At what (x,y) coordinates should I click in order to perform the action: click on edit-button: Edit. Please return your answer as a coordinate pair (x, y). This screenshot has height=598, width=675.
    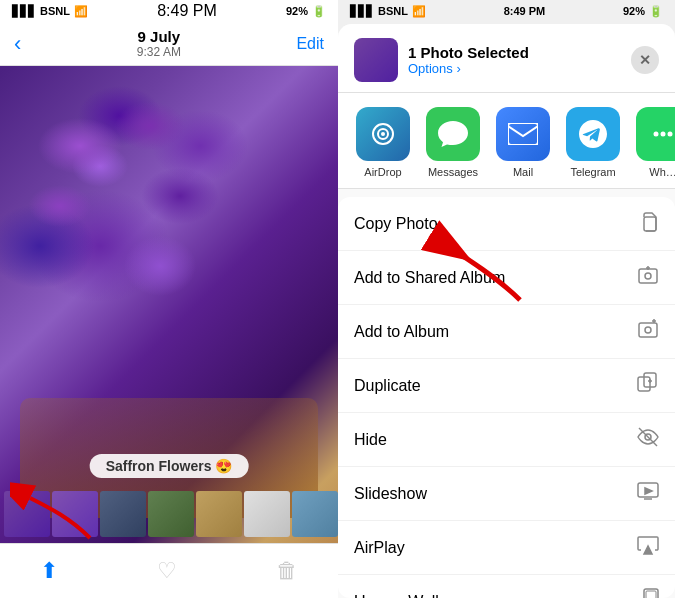
    Looking at the image, I should click on (310, 44).